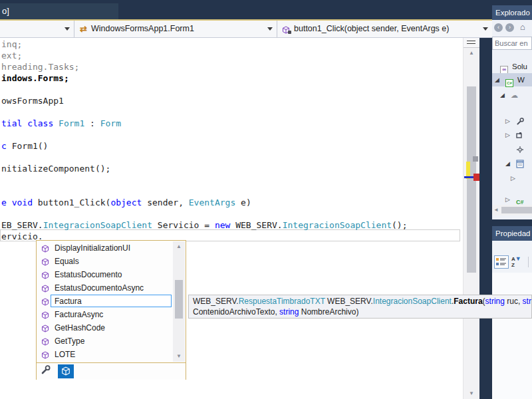  What do you see at coordinates (103, 354) in the screenshot?
I see `completion-item: LOTE` at bounding box center [103, 354].